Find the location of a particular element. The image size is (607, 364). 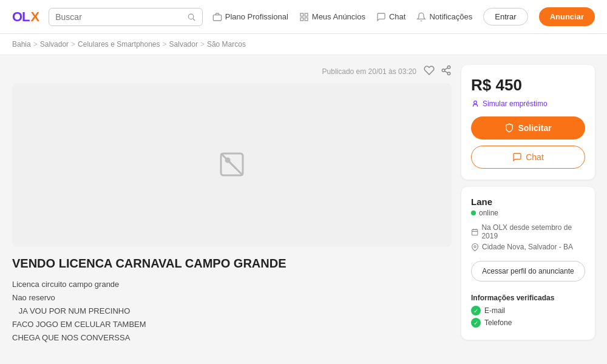

breadcrumb-salvador: Salvador is located at coordinates (55, 44).